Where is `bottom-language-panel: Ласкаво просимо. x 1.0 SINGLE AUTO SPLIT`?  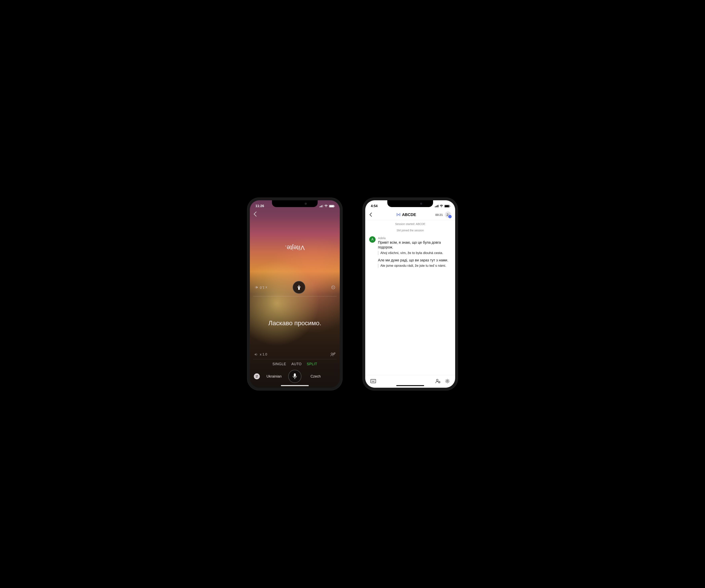
bottom-language-panel: Ласкаво просимо. x 1.0 SINGLE AUTO SPLIT is located at coordinates (295, 342).